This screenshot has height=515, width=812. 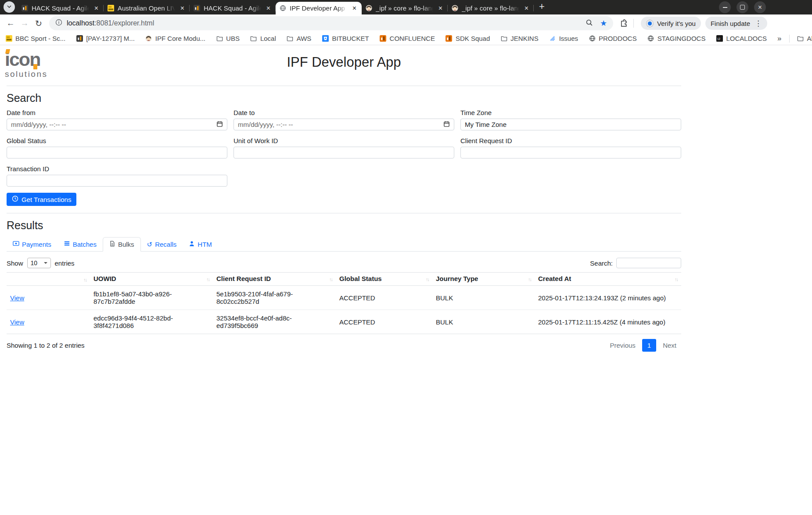 I want to click on bookmark-folder-local: Local, so click(x=263, y=39).